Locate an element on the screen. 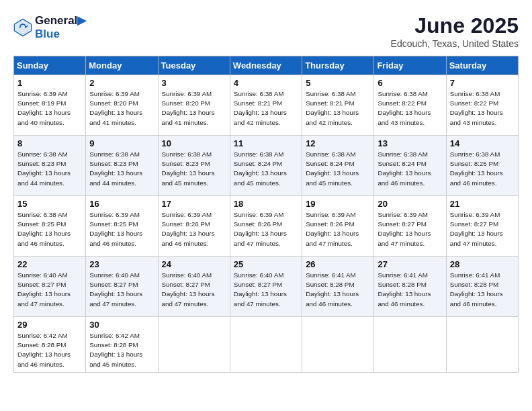 This screenshot has width=532, height=411. day-header-sunday: Sunday is located at coordinates (50, 66).